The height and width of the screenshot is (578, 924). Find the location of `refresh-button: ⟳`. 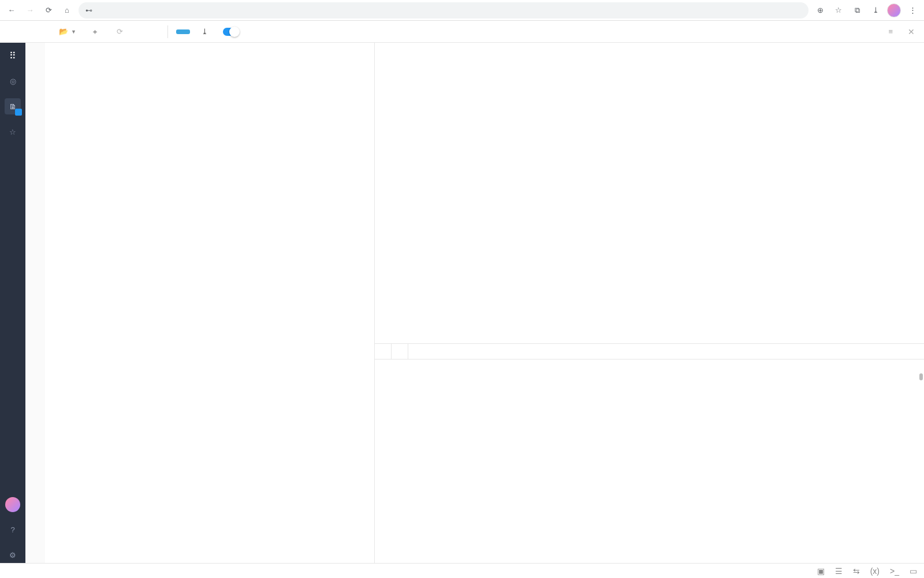

refresh-button: ⟳ is located at coordinates (121, 31).